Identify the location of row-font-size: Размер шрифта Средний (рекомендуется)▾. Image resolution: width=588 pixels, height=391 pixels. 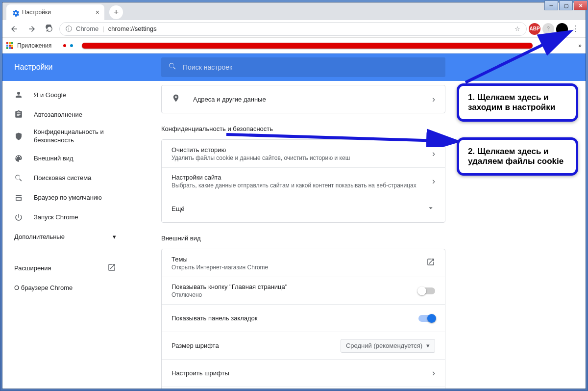
(303, 345).